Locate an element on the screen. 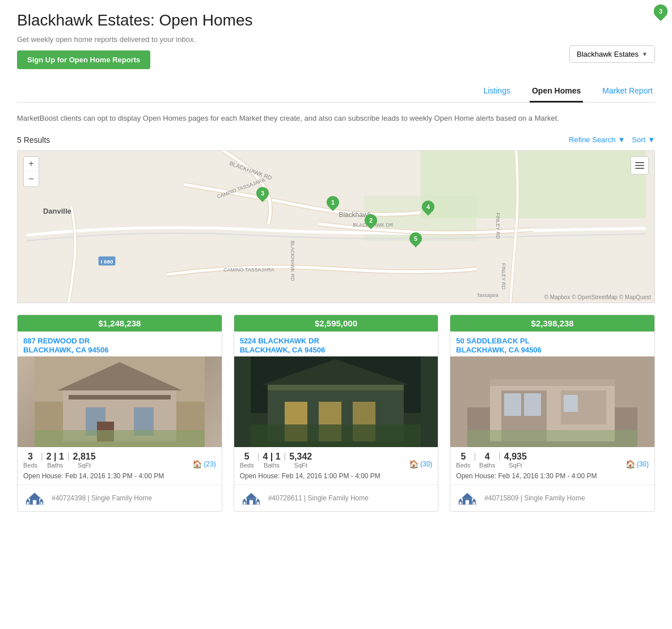 The height and width of the screenshot is (629, 672). photo-count-1: 🏠 (23) is located at coordinates (204, 464).